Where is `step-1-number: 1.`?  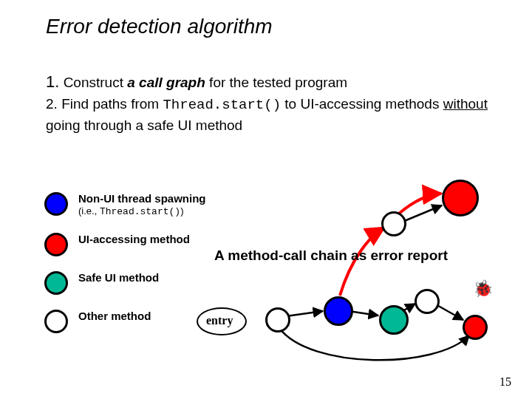 step-1-number: 1. is located at coordinates (52, 81).